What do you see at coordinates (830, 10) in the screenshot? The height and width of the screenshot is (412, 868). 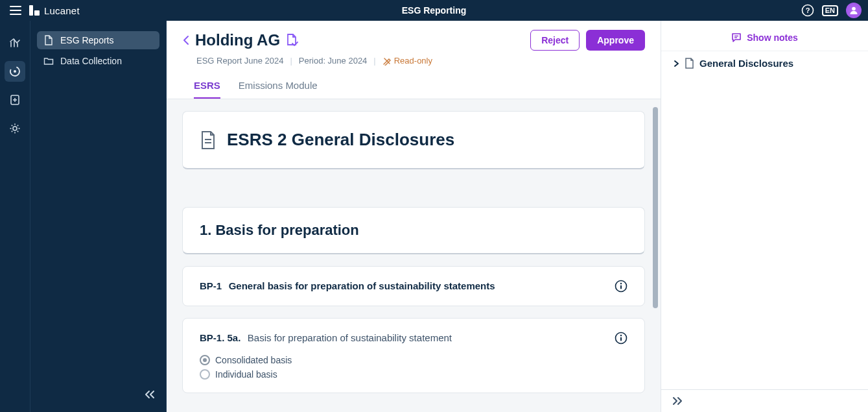 I see `language-selector: EN` at bounding box center [830, 10].